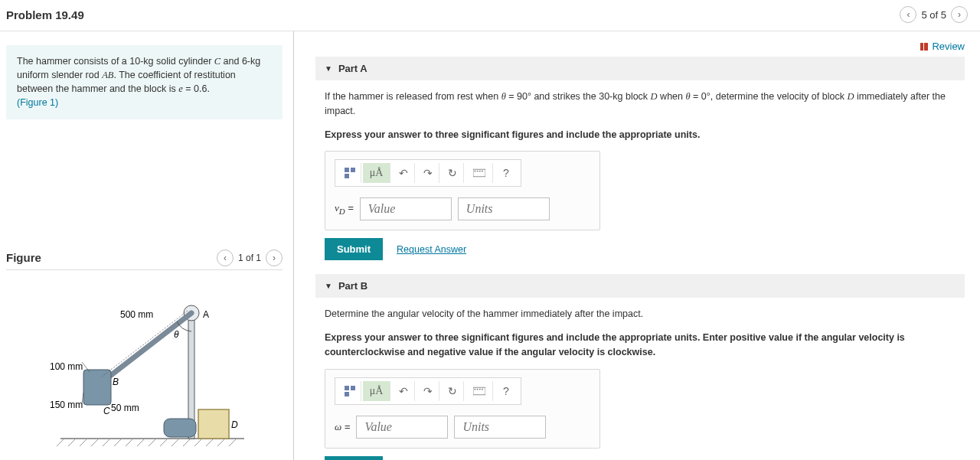 The height and width of the screenshot is (460, 980). What do you see at coordinates (38, 103) in the screenshot?
I see `figure-reference-link: (Figure 1)` at bounding box center [38, 103].